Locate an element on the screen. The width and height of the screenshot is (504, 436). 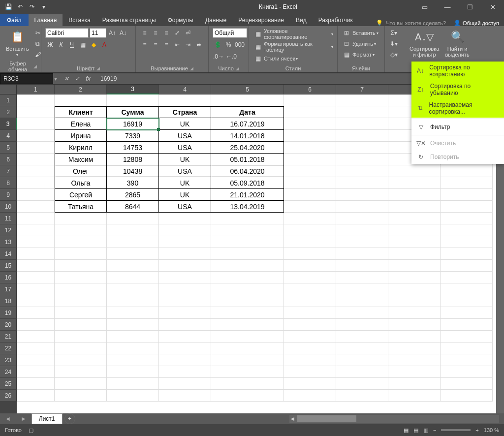
cell: Максим is located at coordinates (81, 159).